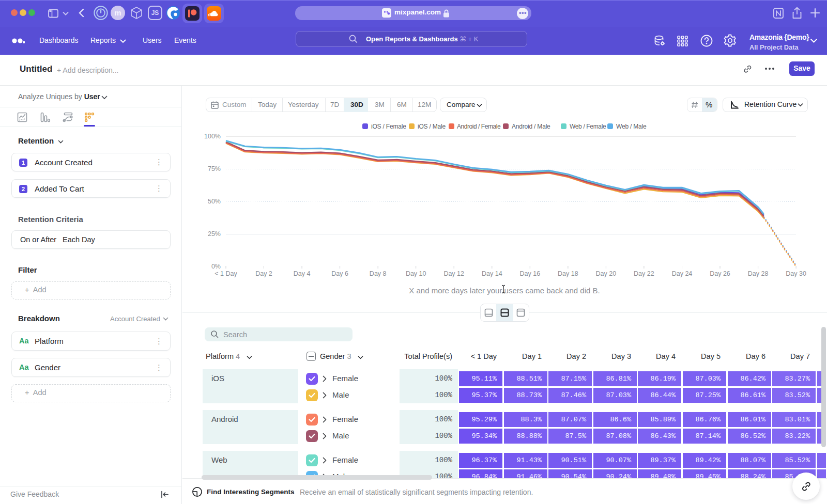 Image resolution: width=827 pixels, height=504 pixels. What do you see at coordinates (454, 274) in the screenshot?
I see `svg-text: Day 12` at bounding box center [454, 274].